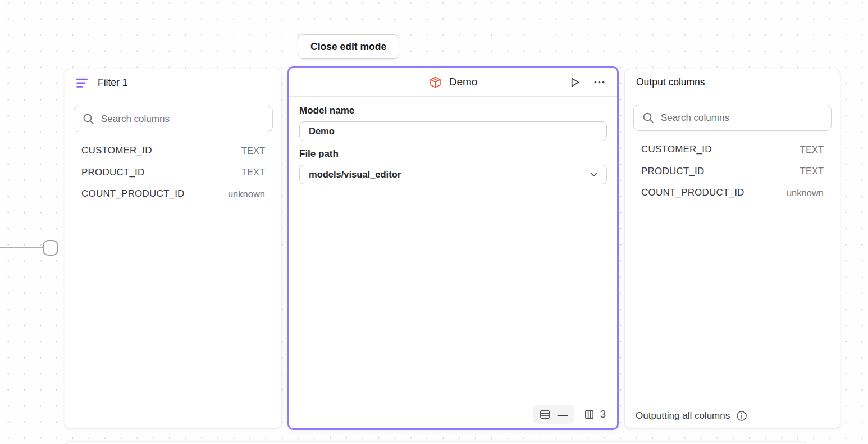 The image size is (868, 444). I want to click on filter-search-input, so click(182, 119).